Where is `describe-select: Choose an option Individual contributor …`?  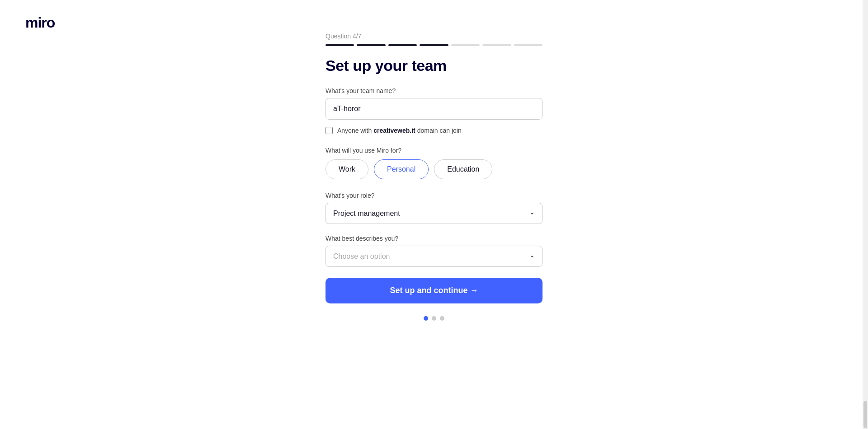
describe-select: Choose an option Individual contributor … is located at coordinates (434, 256).